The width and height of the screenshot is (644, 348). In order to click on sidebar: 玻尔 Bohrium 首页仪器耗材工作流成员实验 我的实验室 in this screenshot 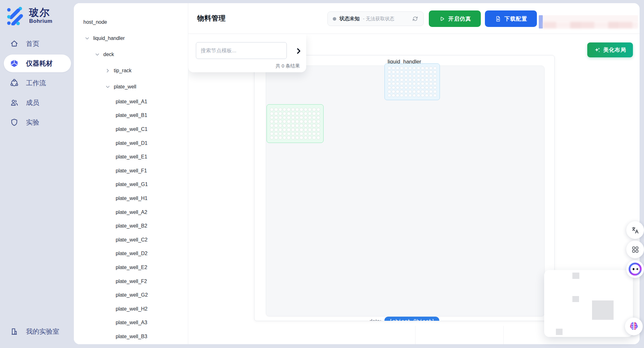, I will do `click(37, 174)`.